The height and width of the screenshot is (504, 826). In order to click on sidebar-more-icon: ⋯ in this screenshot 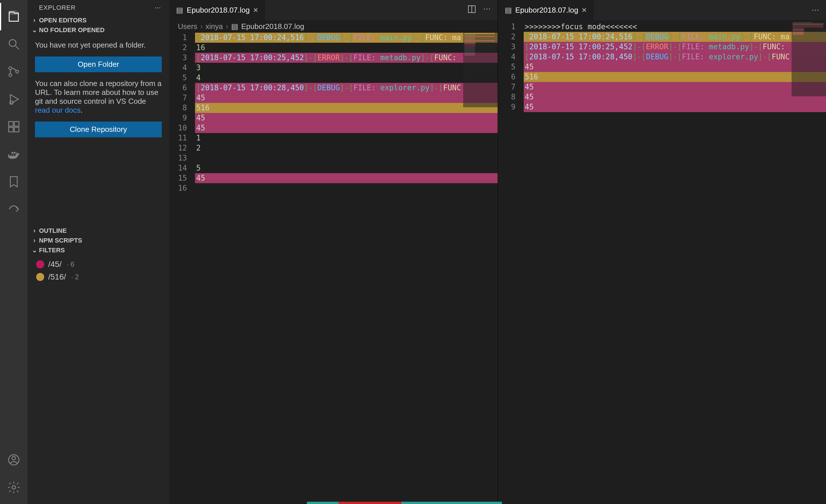, I will do `click(158, 8)`.